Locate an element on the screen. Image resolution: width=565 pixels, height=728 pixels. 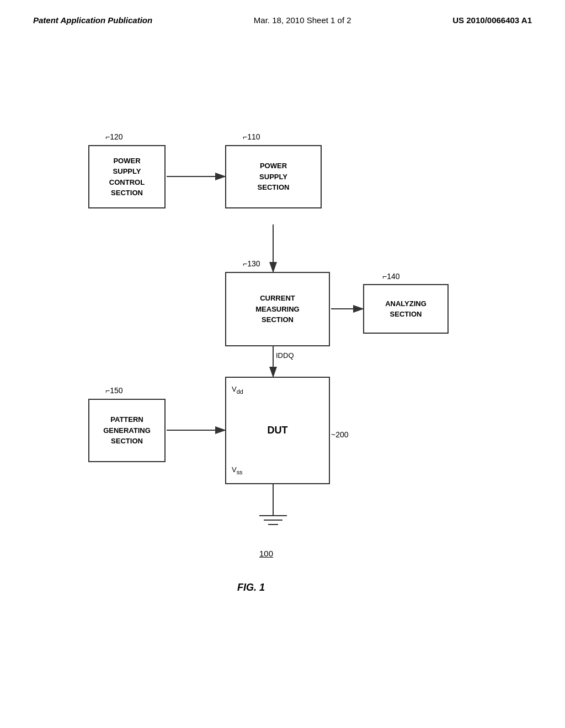
power-supply-control-label: POWER SUPPLY CONTROL SECTION is located at coordinates (127, 177).